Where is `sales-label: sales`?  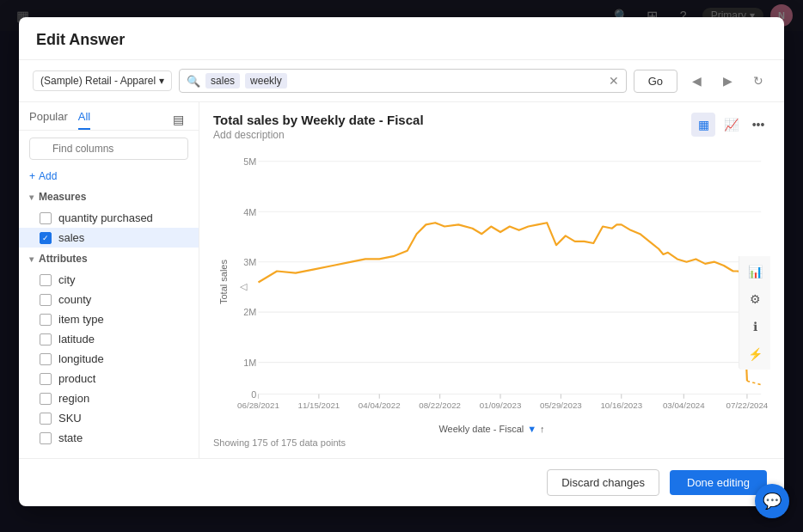
sales-label: sales is located at coordinates (71, 237).